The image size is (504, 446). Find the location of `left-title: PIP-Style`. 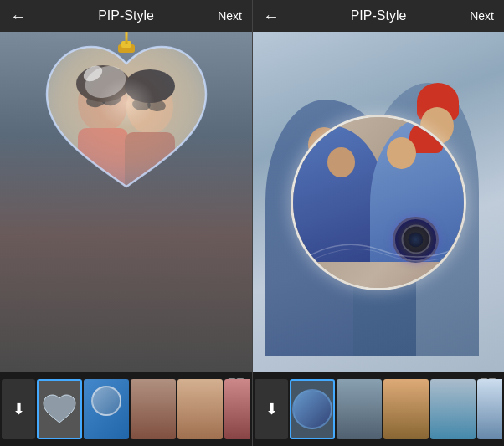

left-title: PIP-Style is located at coordinates (126, 16).